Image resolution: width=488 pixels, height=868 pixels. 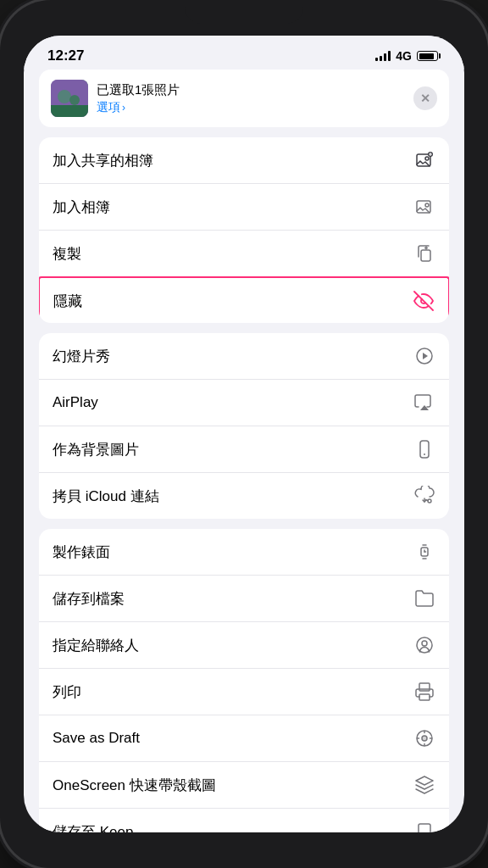 I want to click on menu-item-watch-face: 製作錶面, so click(x=244, y=553).